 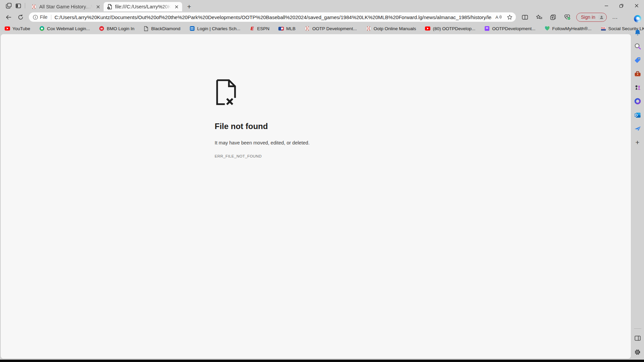 I want to click on sidebar-panel-toggle-icon, so click(x=638, y=338).